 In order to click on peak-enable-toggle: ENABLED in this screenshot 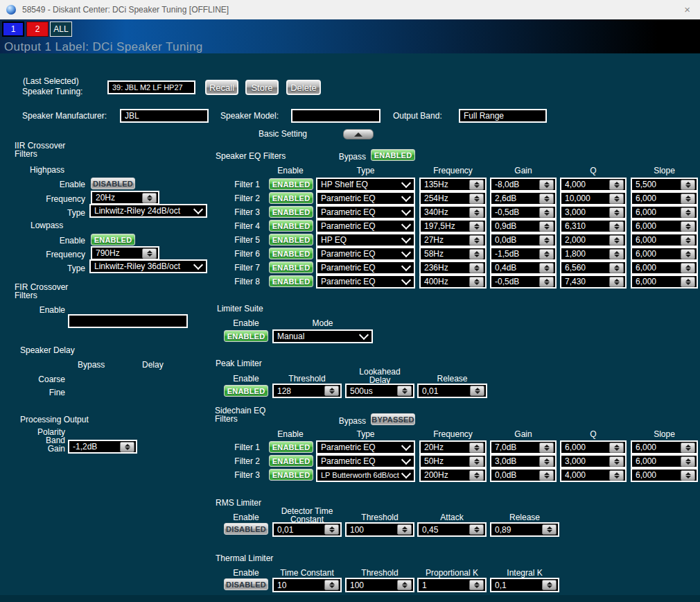, I will do `click(246, 391)`.